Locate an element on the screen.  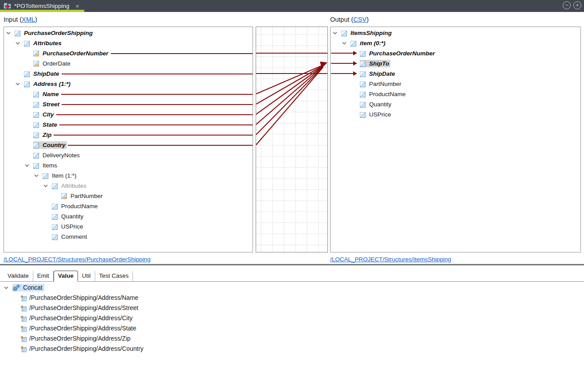
tree-row-partnumber: PartNumber is located at coordinates (128, 196).